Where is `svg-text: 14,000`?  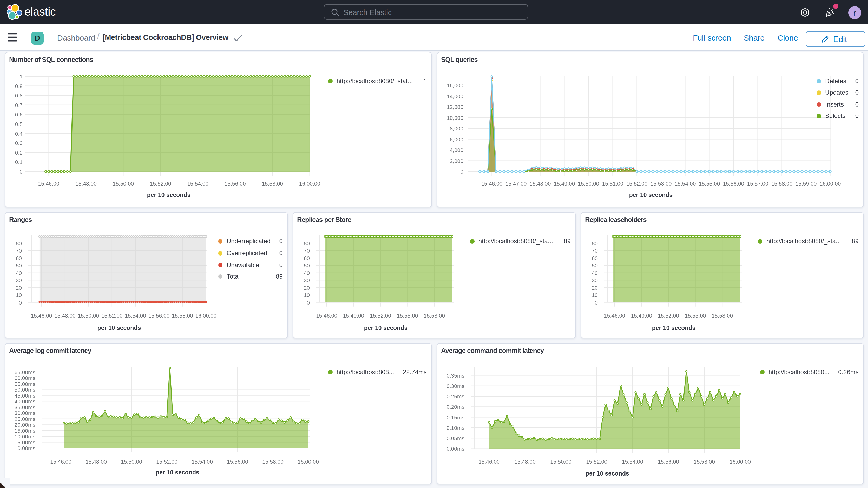
svg-text: 14,000 is located at coordinates (455, 96).